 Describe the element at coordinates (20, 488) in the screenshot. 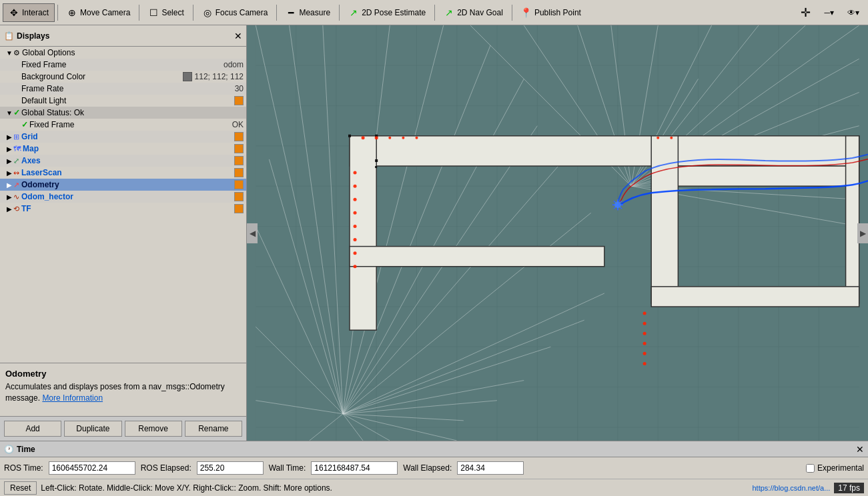

I see `reset-button: Reset` at that location.